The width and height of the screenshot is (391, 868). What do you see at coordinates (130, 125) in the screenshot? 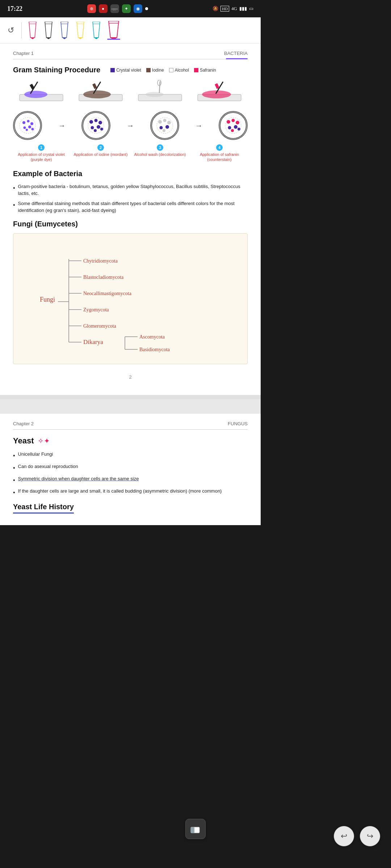
I see `microscope-circles-row: → →` at bounding box center [130, 125].